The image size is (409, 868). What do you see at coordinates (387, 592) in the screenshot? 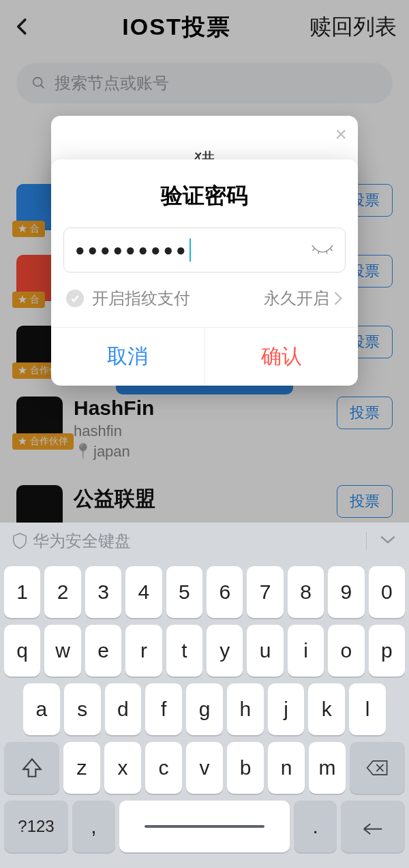
I see `key-0: 0` at bounding box center [387, 592].